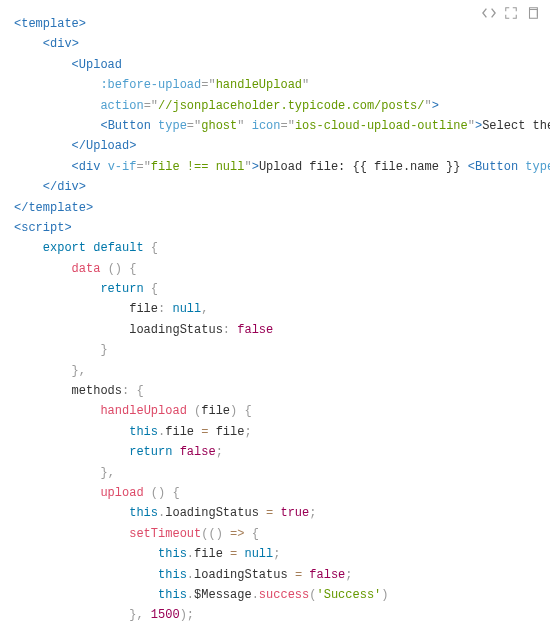 The height and width of the screenshot is (630, 550). Describe the element at coordinates (364, 167) in the screenshot. I see `upload-file-text: Upload file: {{ file.name }}` at that location.